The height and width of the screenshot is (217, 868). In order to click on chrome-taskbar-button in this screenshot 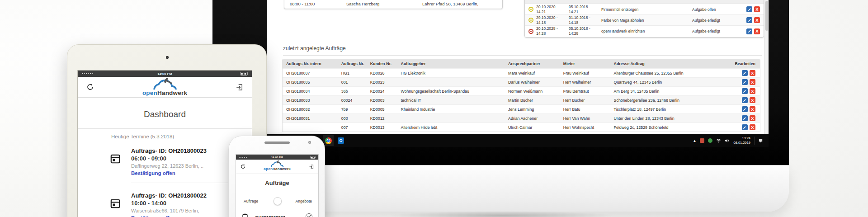, I will do `click(328, 141)`.